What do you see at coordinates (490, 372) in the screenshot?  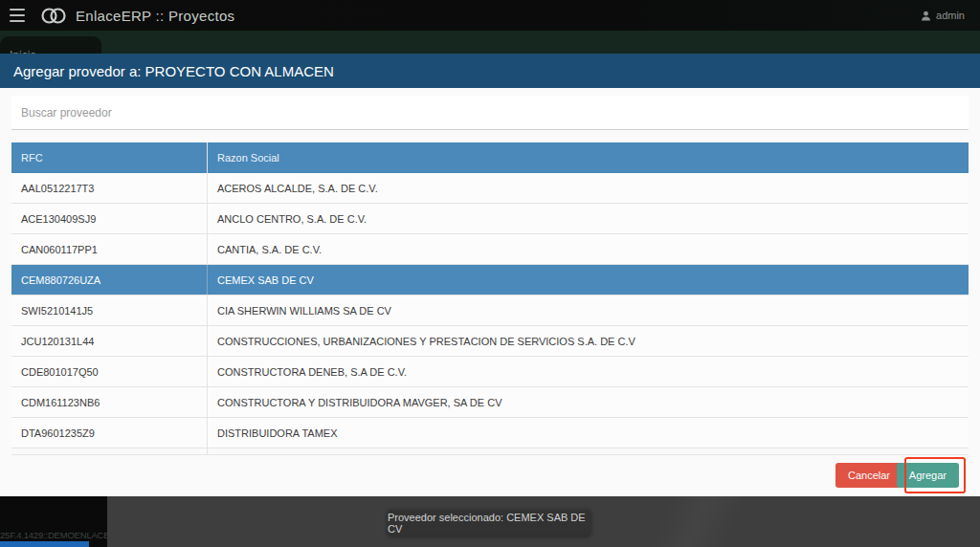 I see `table-row: CDE801017Q50CONSTRUCTORA DENEB, S.A DE C…` at bounding box center [490, 372].